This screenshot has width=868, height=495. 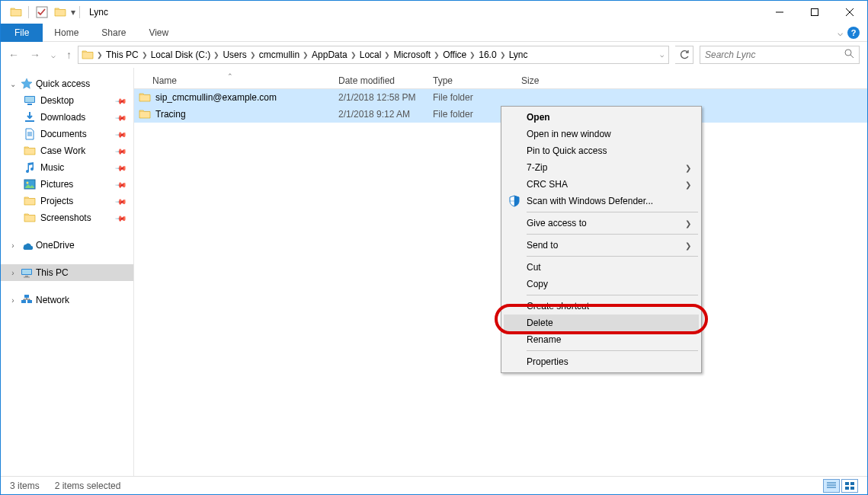 I want to click on cm-open: Open, so click(x=601, y=117).